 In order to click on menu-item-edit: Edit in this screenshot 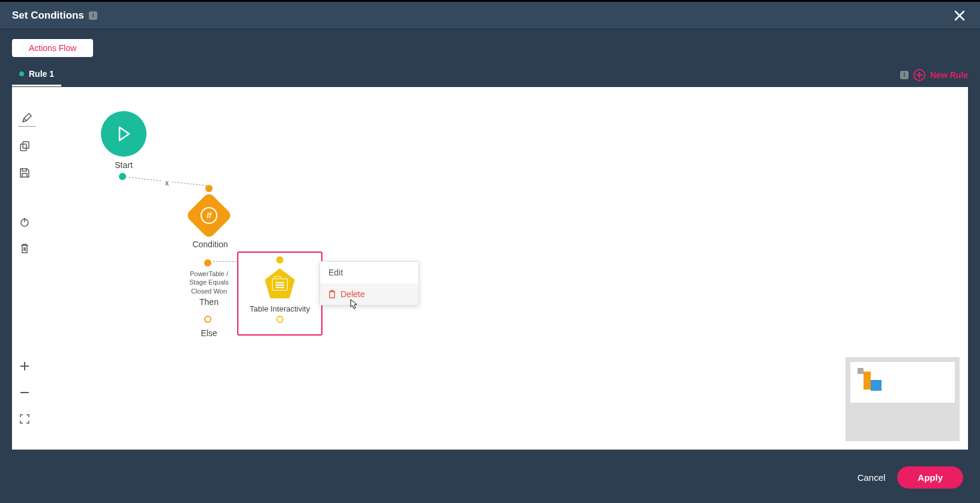, I will do `click(369, 273)`.